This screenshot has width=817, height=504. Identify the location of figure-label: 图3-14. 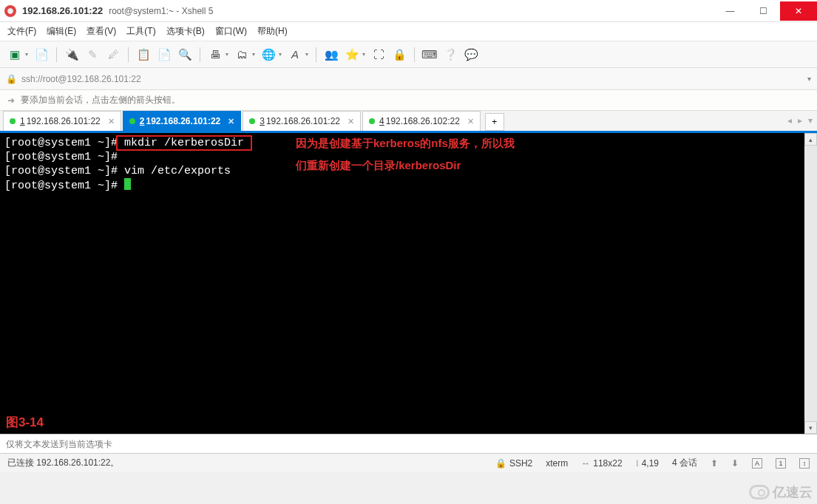
(25, 423).